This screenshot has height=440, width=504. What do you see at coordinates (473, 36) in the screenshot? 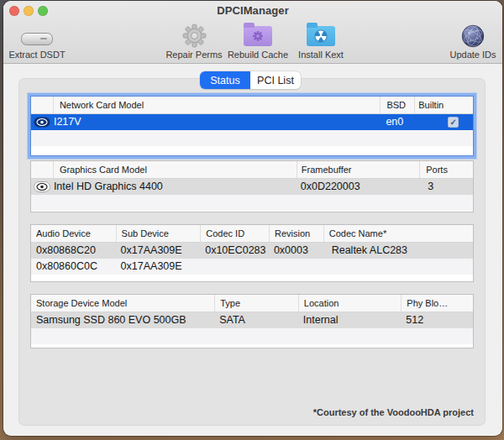
I see `globe-icon` at bounding box center [473, 36].